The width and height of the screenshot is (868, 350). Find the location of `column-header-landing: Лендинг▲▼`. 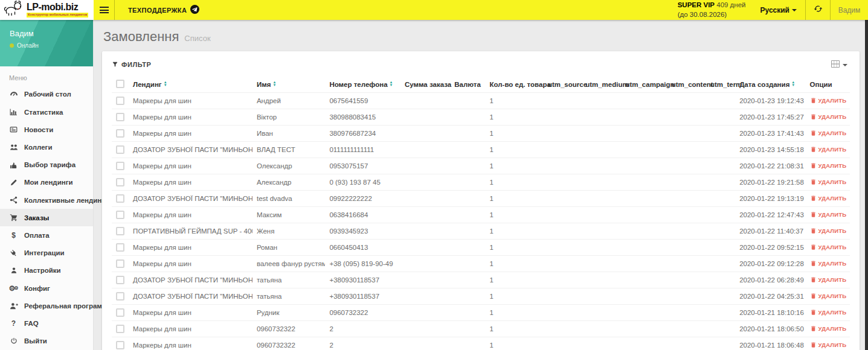

column-header-landing: Лендинг▲▼ is located at coordinates (191, 84).